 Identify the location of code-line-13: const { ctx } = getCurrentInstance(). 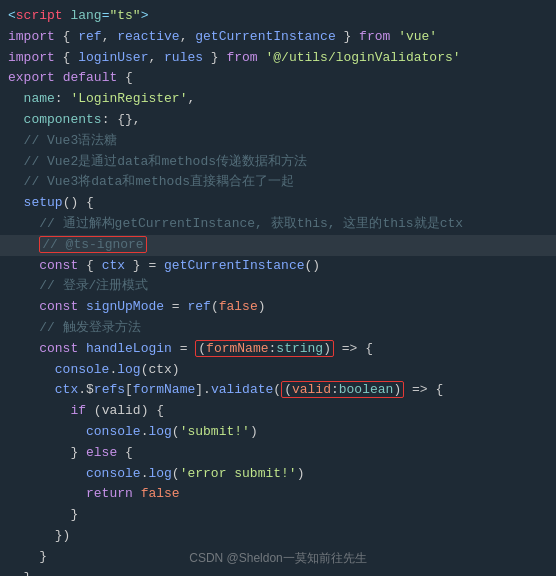
(278, 266).